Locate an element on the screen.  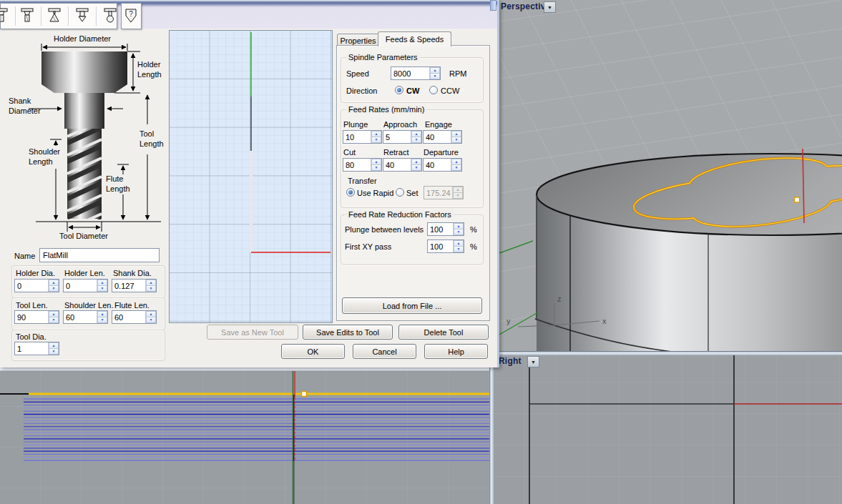
toolbar-button-end-mill-partial is located at coordinates (6, 16).